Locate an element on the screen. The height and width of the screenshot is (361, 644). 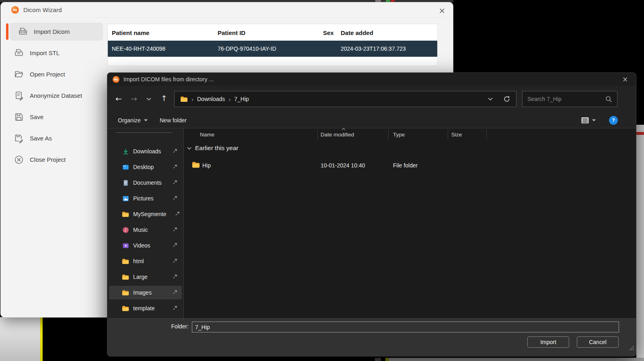
quick-access-downloads: Downloads is located at coordinates (146, 151).